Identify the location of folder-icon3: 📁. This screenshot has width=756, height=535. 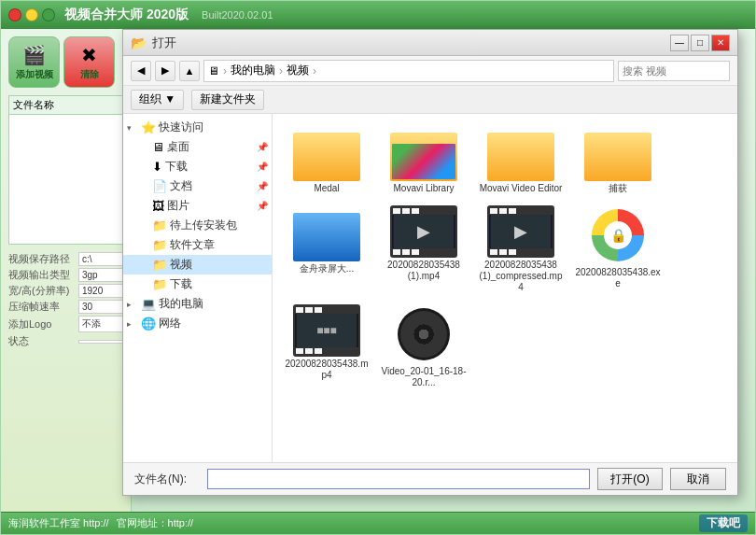
(160, 265).